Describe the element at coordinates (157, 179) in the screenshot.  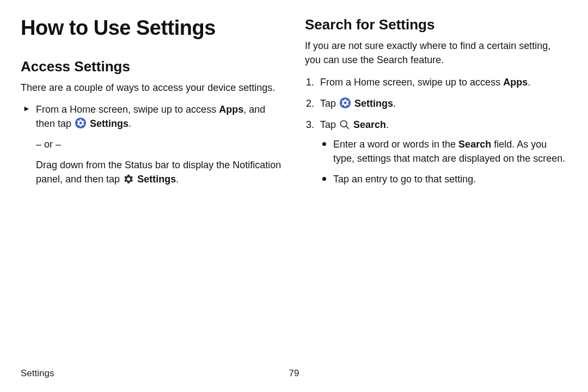
I see `settings-label-2: Settings` at that location.